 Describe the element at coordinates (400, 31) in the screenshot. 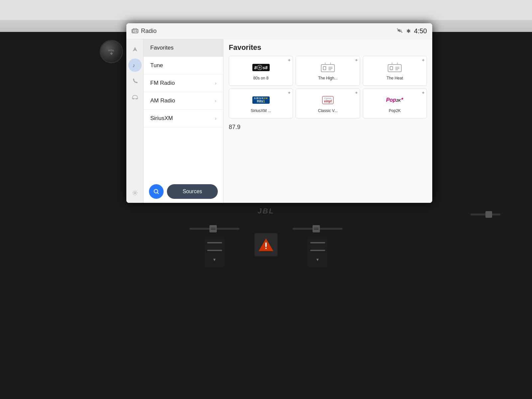

I see `mute-icon` at that location.